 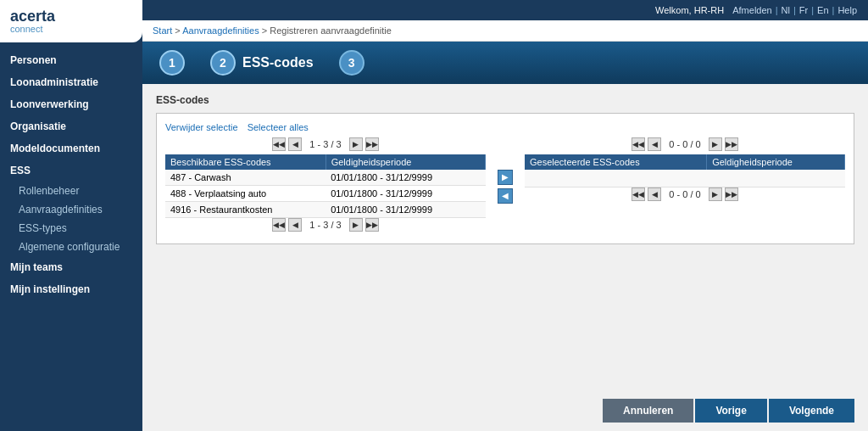 I want to click on sidebar-item-loonverwerking: Loonverwerking, so click(x=71, y=104).